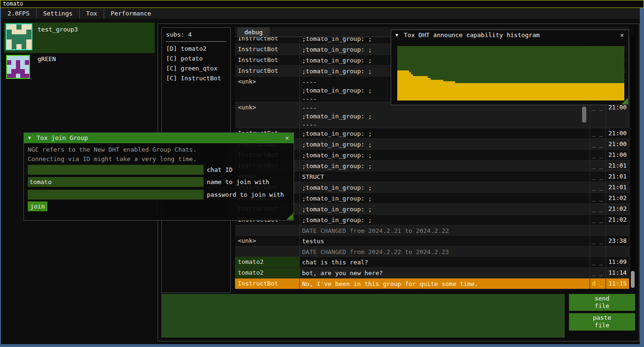  Describe the element at coordinates (472, 35) in the screenshot. I see `dht-histogram-title: Tox DHT announce capability histogram` at that location.